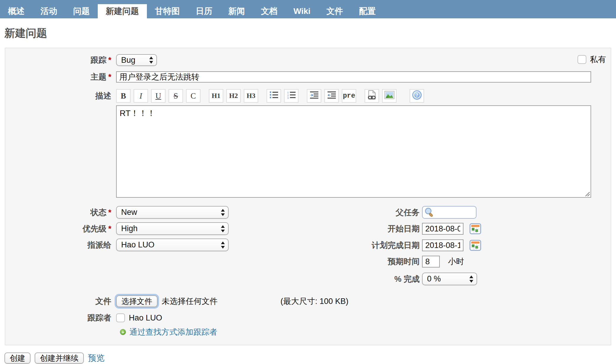 This screenshot has height=364, width=616. Describe the element at coordinates (193, 96) in the screenshot. I see `code-button: C` at that location.